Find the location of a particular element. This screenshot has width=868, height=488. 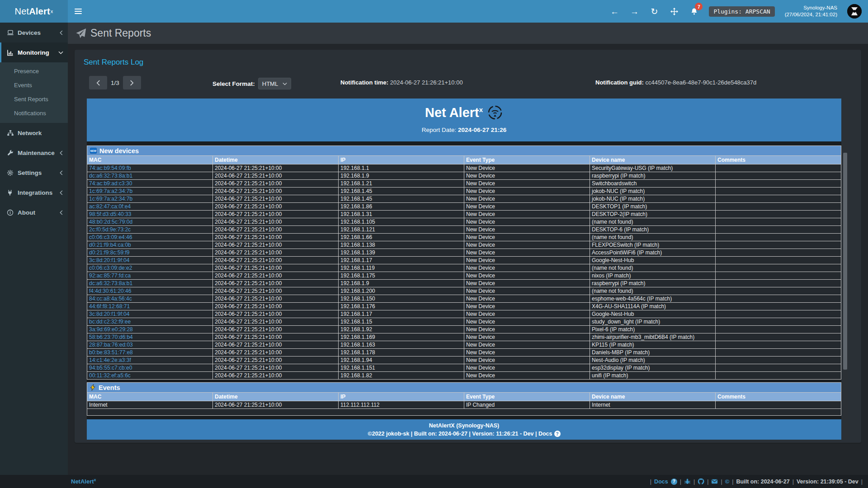

refresh-icon: ↻ is located at coordinates (654, 11).